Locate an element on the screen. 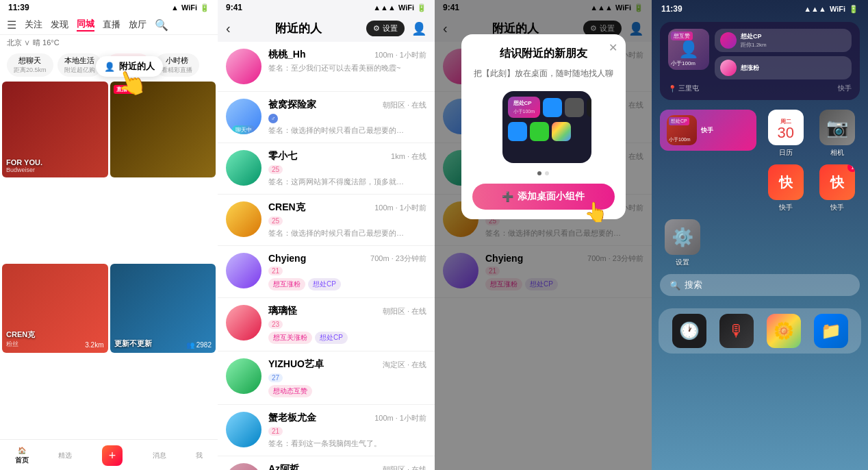 This screenshot has width=868, height=470. person-2-name: 被窝探险家 is located at coordinates (292, 105).